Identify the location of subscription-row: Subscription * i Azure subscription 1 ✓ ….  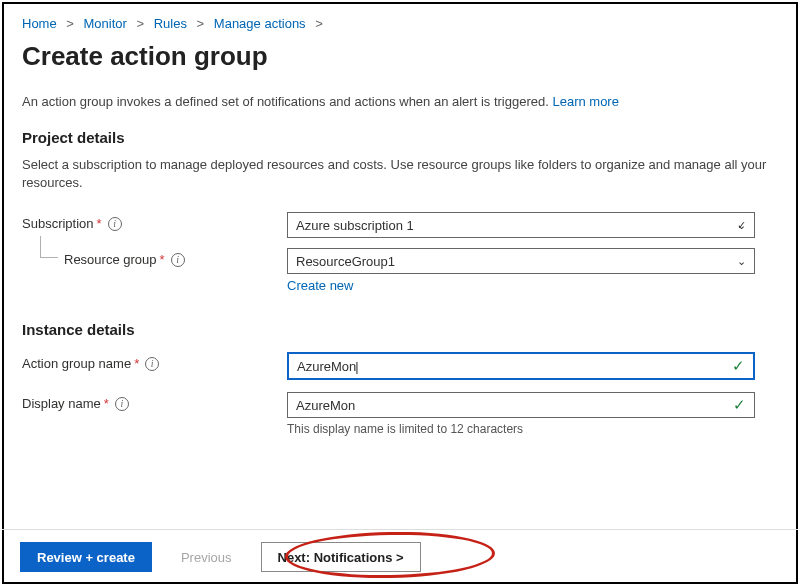
(400, 225).